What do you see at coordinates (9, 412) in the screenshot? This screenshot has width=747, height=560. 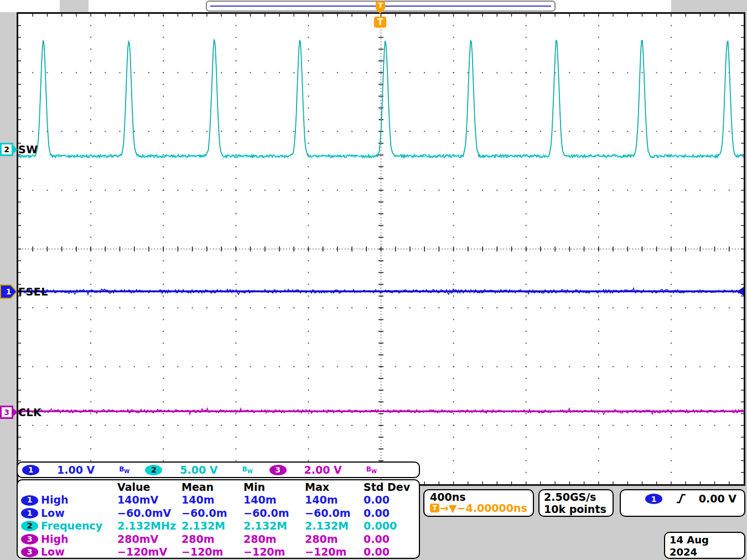 I see `channel-3-marker: 3` at bounding box center [9, 412].